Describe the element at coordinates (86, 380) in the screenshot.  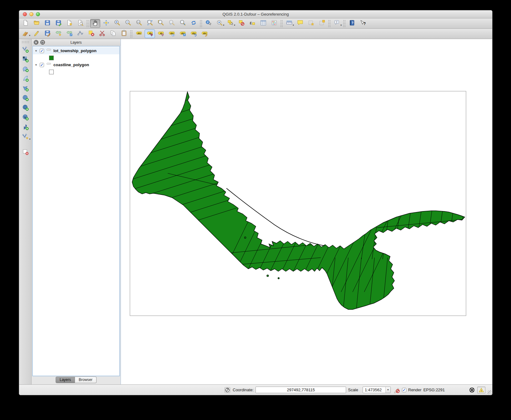
I see `dock-tab-browser: Browser` at that location.